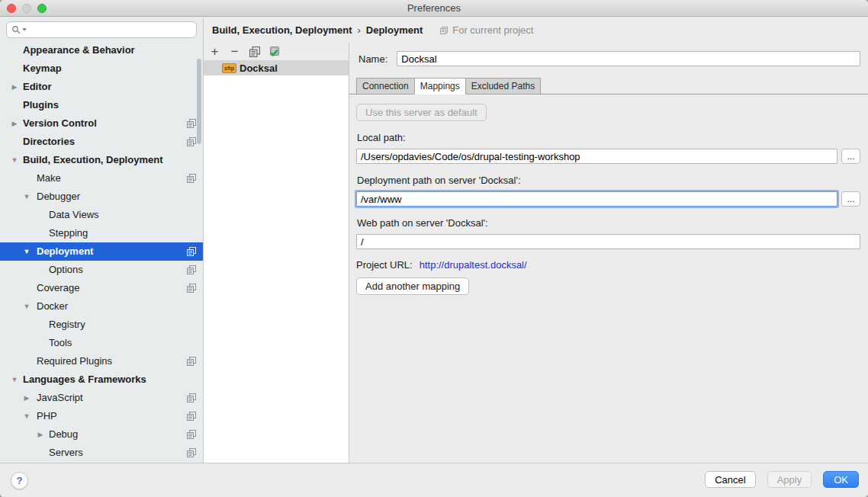 Image resolution: width=868 pixels, height=497 pixels. Describe the element at coordinates (394, 30) in the screenshot. I see `breadcrumb-current: Deployment` at that location.